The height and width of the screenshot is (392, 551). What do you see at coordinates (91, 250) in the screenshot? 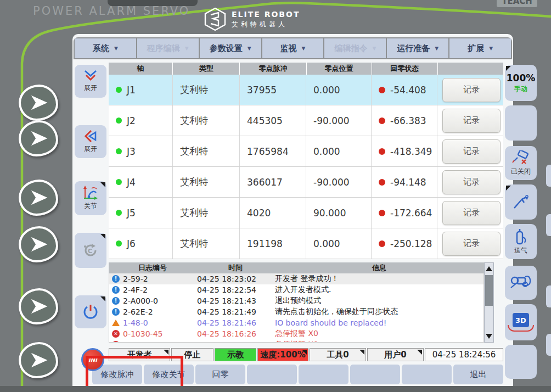
I see `cycle-mode-button: C` at bounding box center [91, 250].